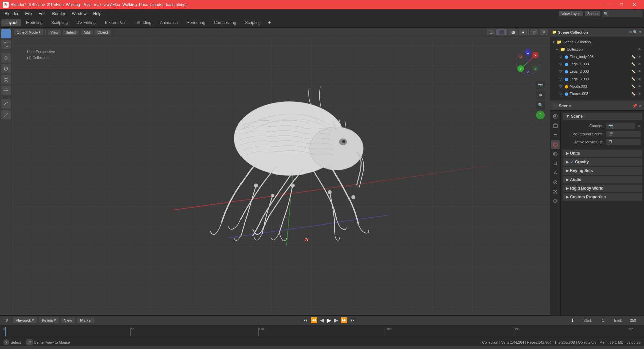 This screenshot has height=349, width=644. What do you see at coordinates (555, 182) in the screenshot?
I see `constraint-props-icon` at bounding box center [555, 182].